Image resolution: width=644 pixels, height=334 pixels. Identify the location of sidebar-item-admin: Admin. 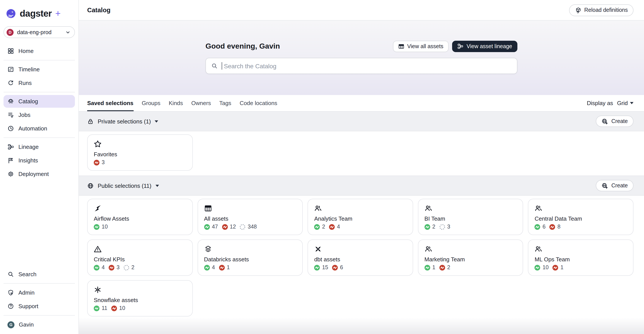
(39, 293).